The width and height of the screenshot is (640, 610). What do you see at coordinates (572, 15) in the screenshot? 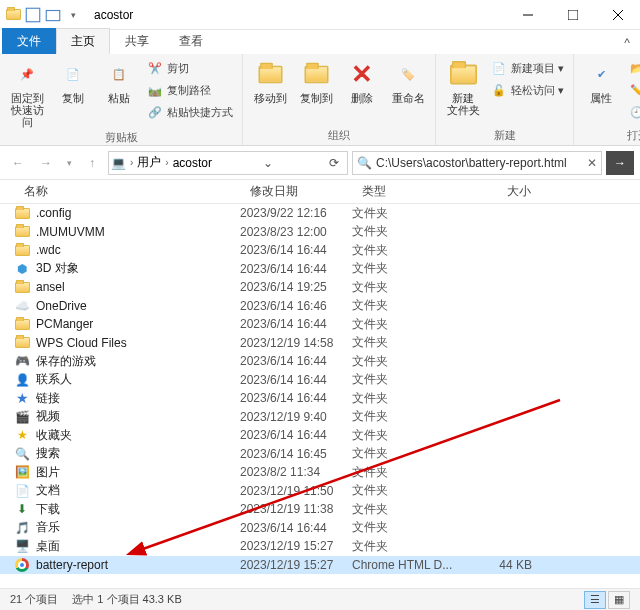
I see `maximize-button` at bounding box center [572, 15].